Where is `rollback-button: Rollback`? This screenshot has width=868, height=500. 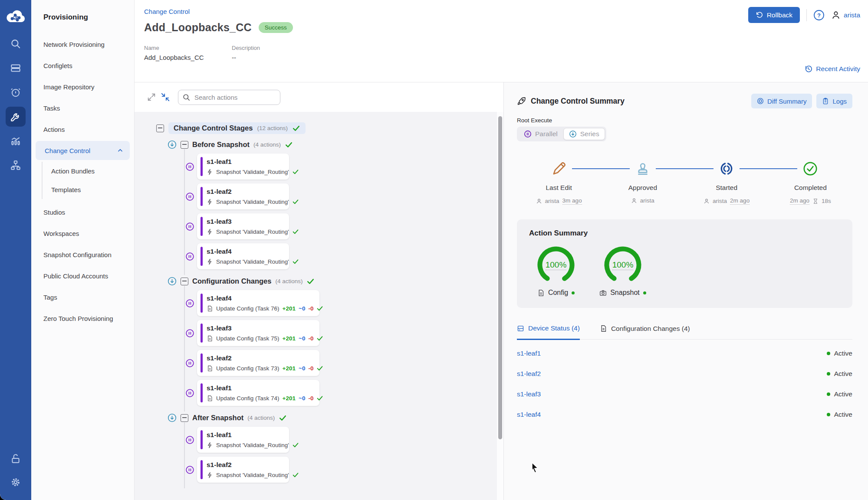 rollback-button: Rollback is located at coordinates (774, 15).